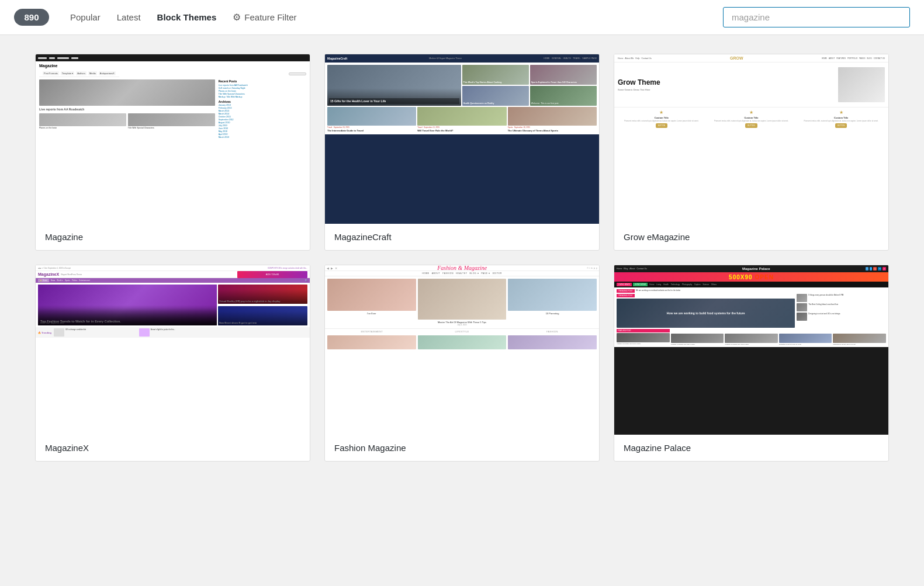  I want to click on nav-feature-filter: ⚙ Feature Filter, so click(264, 18).